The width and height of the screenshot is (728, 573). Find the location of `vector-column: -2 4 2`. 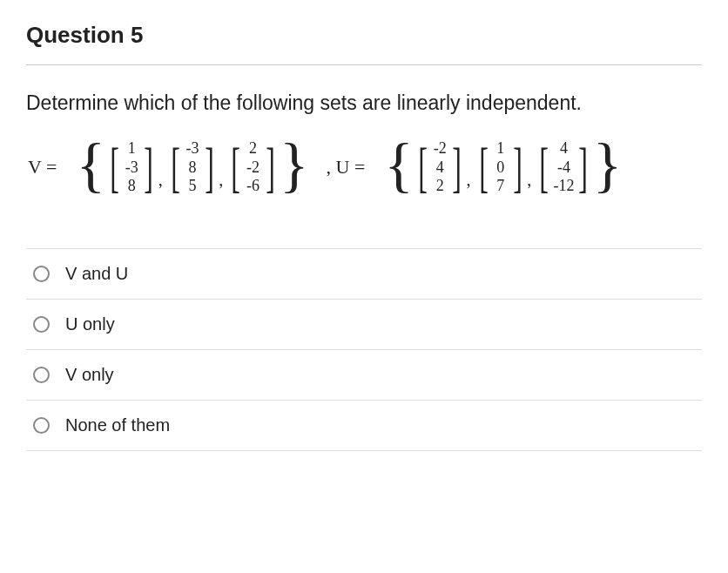

vector-column: -2 4 2 is located at coordinates (440, 167).